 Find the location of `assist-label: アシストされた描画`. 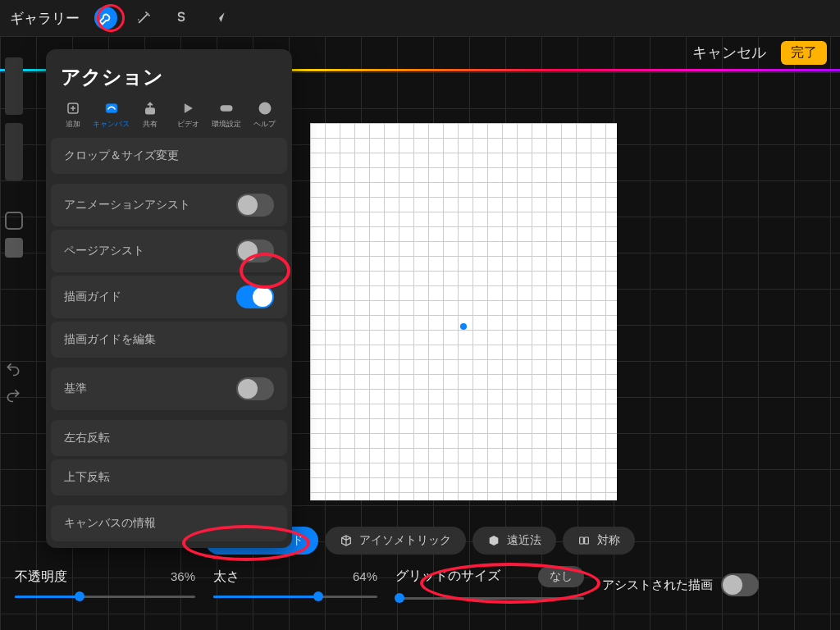

assist-label: アシストされた描画 is located at coordinates (658, 586).